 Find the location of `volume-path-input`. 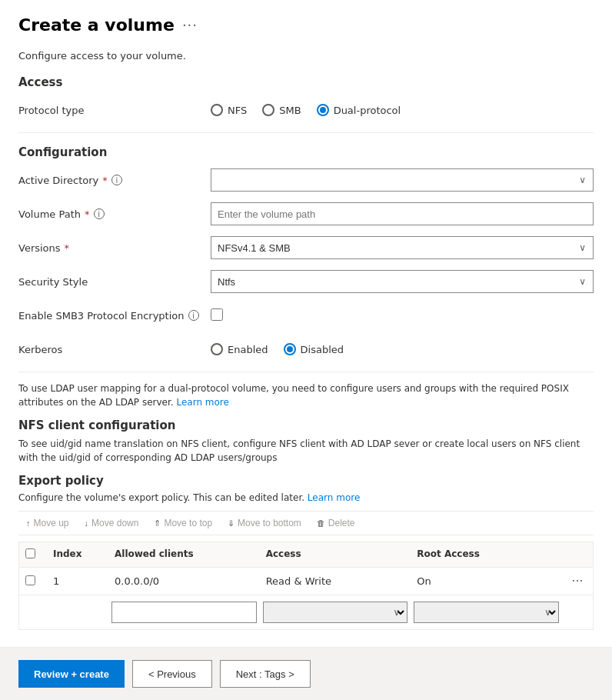

volume-path-input is located at coordinates (402, 214).